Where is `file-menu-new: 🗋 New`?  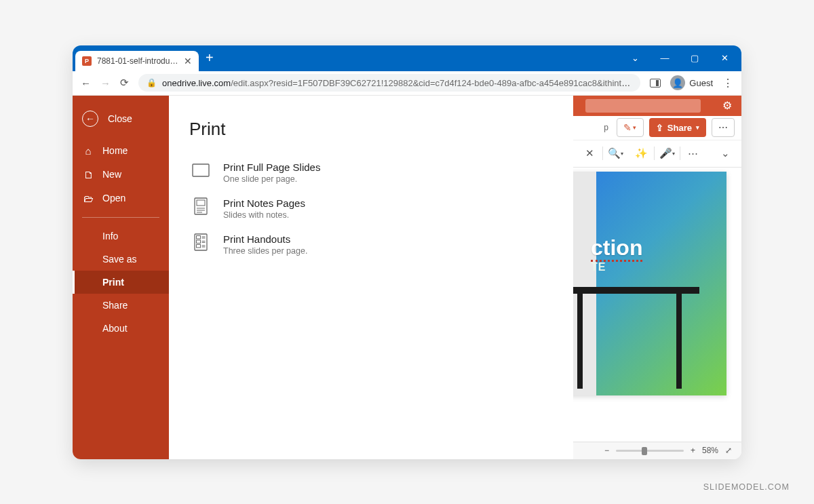
file-menu-new: 🗋 New is located at coordinates (121, 175).